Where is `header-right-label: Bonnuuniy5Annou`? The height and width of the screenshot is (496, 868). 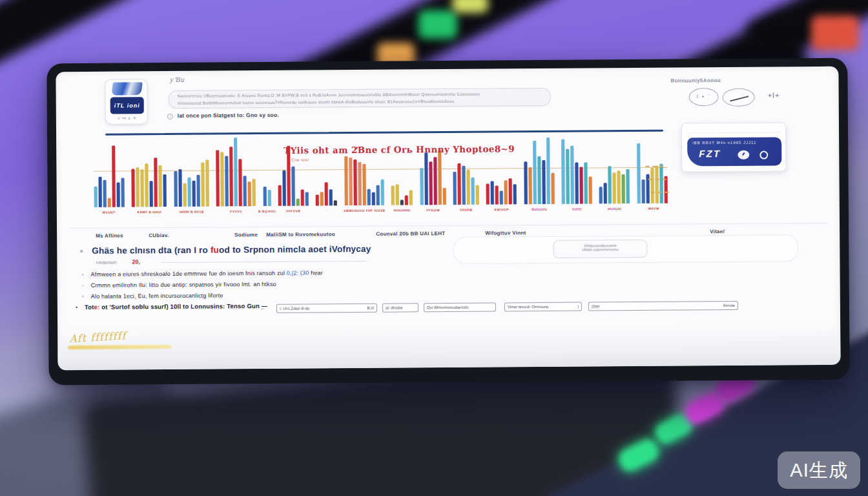 header-right-label: Bonnuuniy5Annou is located at coordinates (696, 81).